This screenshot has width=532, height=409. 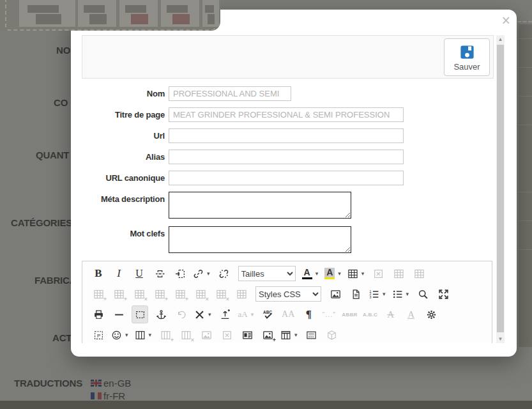 What do you see at coordinates (287, 274) in the screenshot?
I see `toolbar-row: BIU▾TaillesA▾A▾▾` at bounding box center [287, 274].